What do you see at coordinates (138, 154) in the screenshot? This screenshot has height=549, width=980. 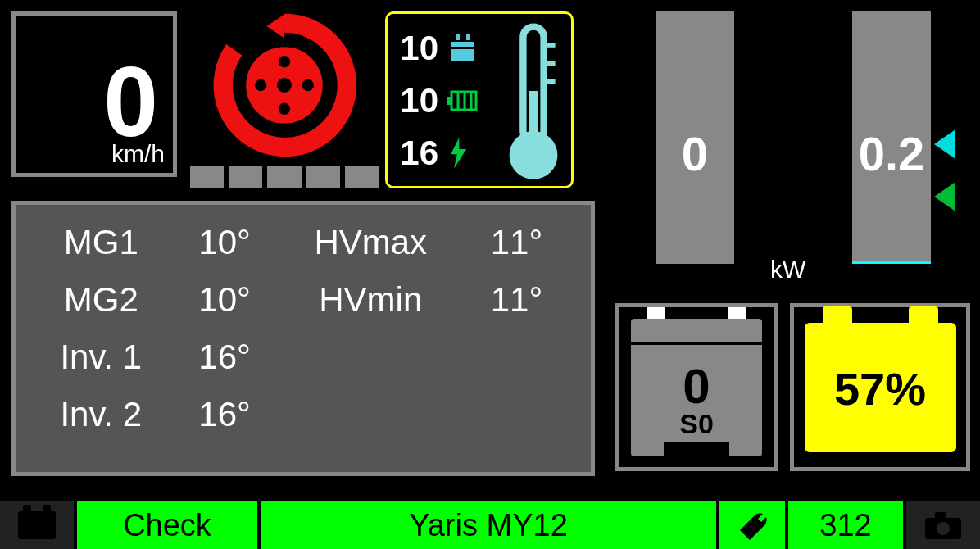 I see `speed-unit: km/h` at bounding box center [138, 154].